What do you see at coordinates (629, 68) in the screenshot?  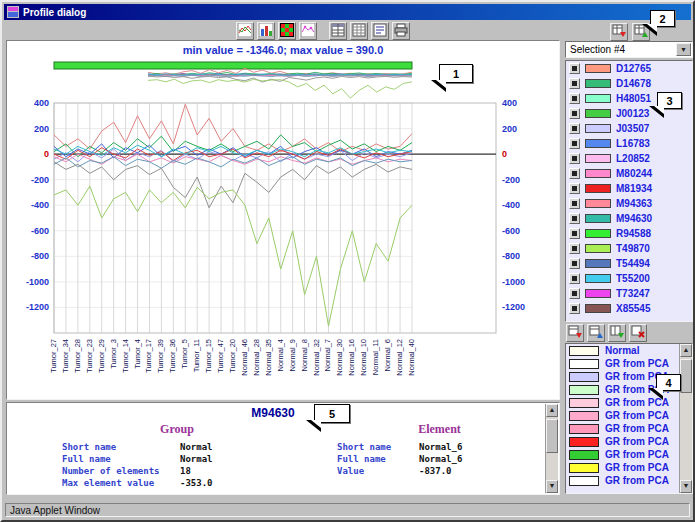 I see `gene-list-item: D12765` at bounding box center [629, 68].